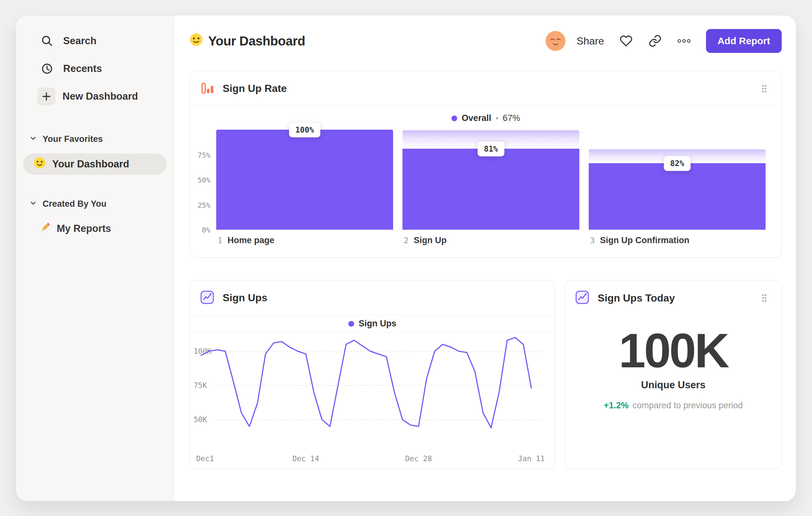 The width and height of the screenshot is (812, 516). I want to click on y-axis-tick: 50%, so click(204, 180).